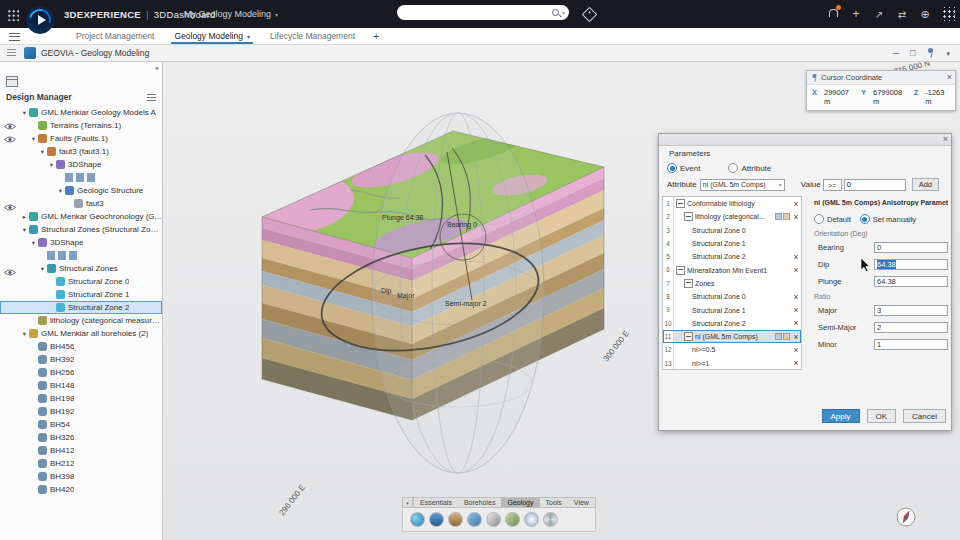 The width and height of the screenshot is (960, 540). Describe the element at coordinates (925, 14) in the screenshot. I see `globe-icon` at that location.